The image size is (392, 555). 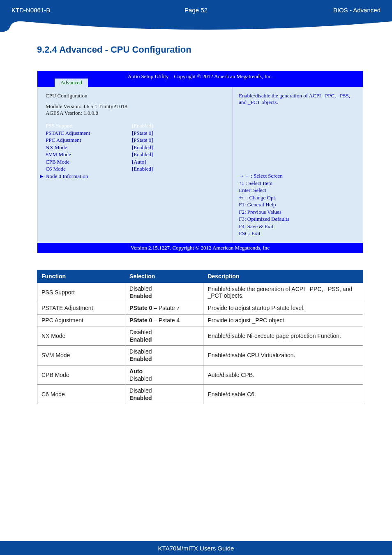 I want to click on cell-description: Enable/disable C6., so click(x=284, y=394).